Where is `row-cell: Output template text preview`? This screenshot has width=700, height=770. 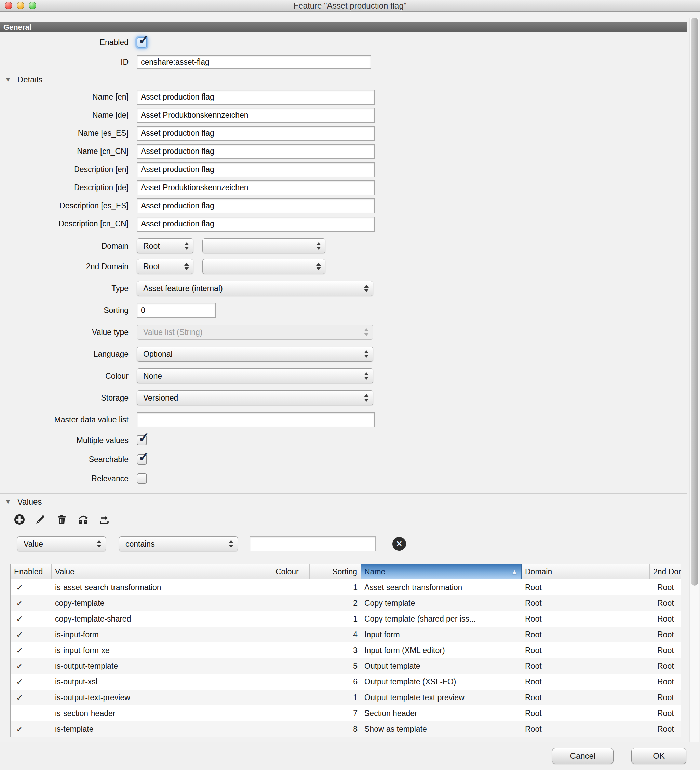 row-cell: Output template text preview is located at coordinates (441, 697).